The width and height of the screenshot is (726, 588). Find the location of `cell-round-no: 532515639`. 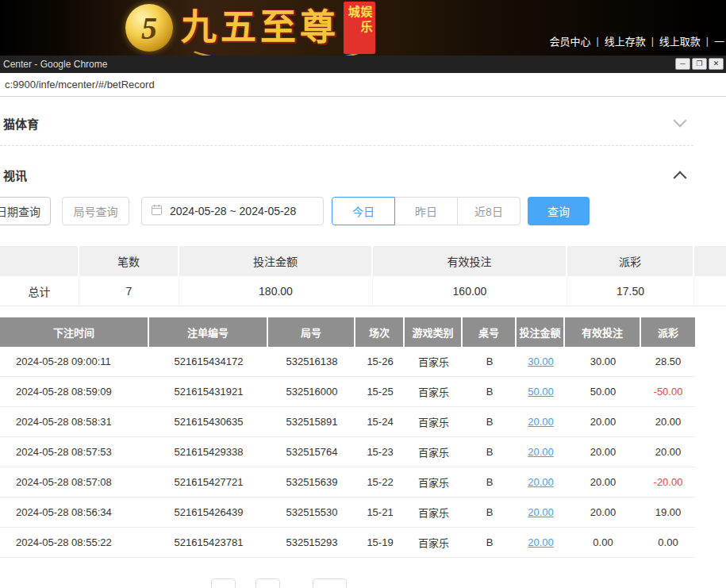

cell-round-no: 532515639 is located at coordinates (312, 482).